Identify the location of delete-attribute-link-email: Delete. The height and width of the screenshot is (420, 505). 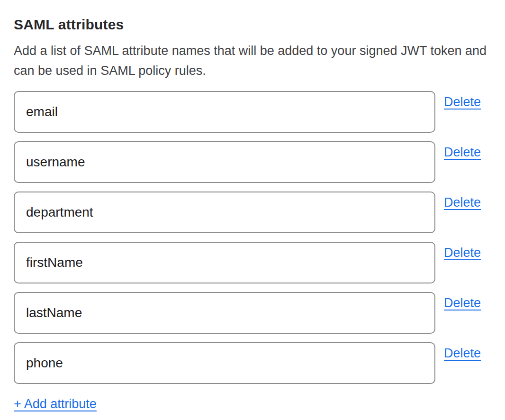
(462, 102).